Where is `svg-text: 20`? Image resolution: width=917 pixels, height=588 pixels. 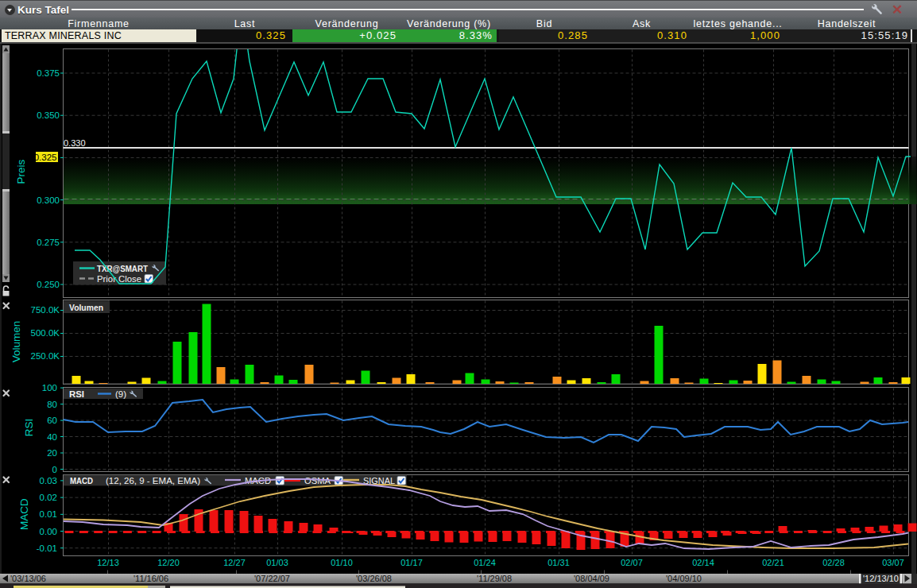 svg-text: 20 is located at coordinates (52, 453).